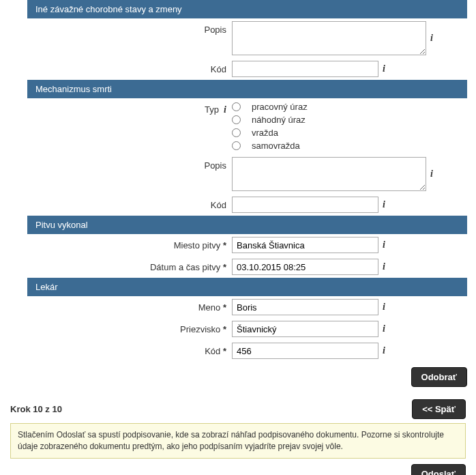 The width and height of the screenshot is (476, 475). I want to click on radio-vrazda-label: vražda, so click(265, 132).